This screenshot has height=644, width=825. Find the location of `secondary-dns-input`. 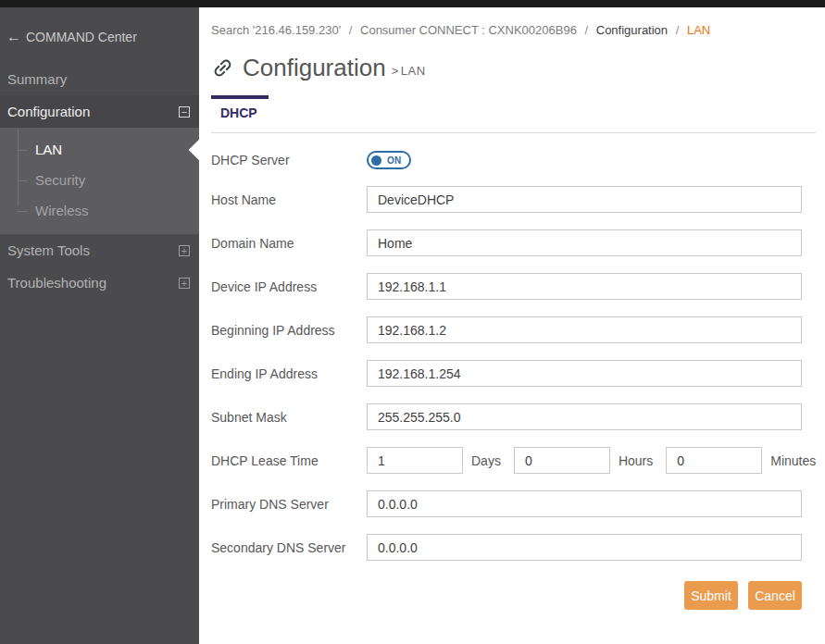

secondary-dns-input is located at coordinates (584, 548).